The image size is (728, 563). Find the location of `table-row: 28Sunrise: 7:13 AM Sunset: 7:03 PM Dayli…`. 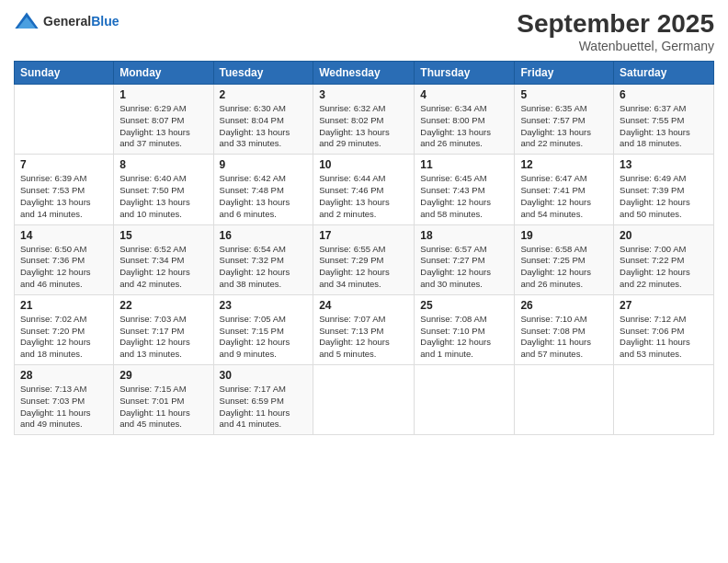

table-row: 28Sunrise: 7:13 AM Sunset: 7:03 PM Dayli… is located at coordinates (64, 400).